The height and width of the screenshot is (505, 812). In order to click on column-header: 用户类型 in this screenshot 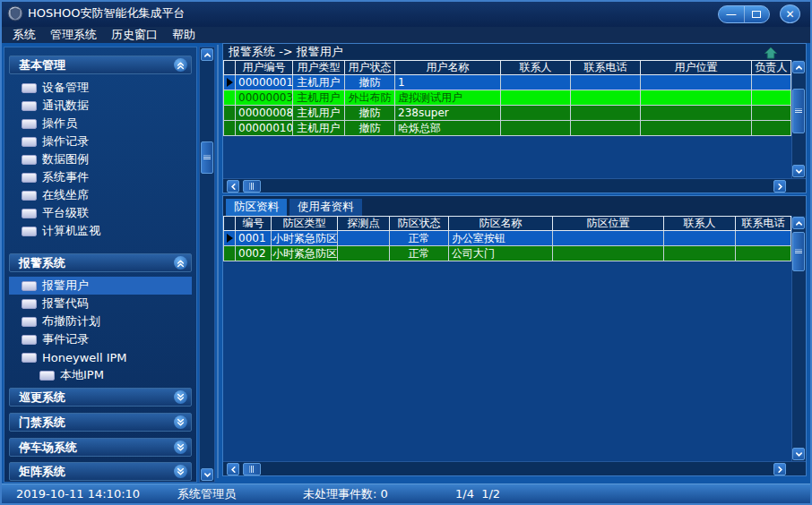, I will do `click(319, 68)`.